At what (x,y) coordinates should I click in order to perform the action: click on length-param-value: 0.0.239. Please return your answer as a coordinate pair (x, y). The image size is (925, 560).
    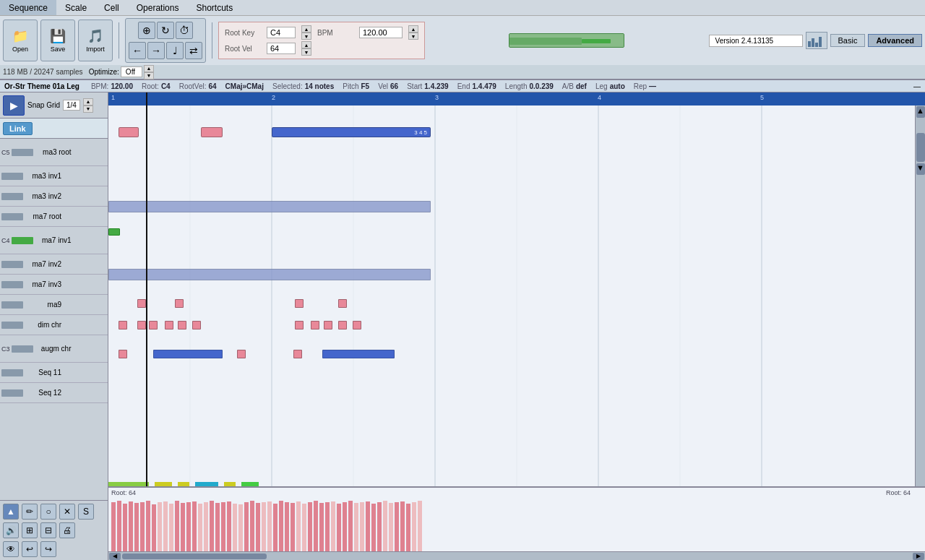
    Looking at the image, I should click on (541, 87).